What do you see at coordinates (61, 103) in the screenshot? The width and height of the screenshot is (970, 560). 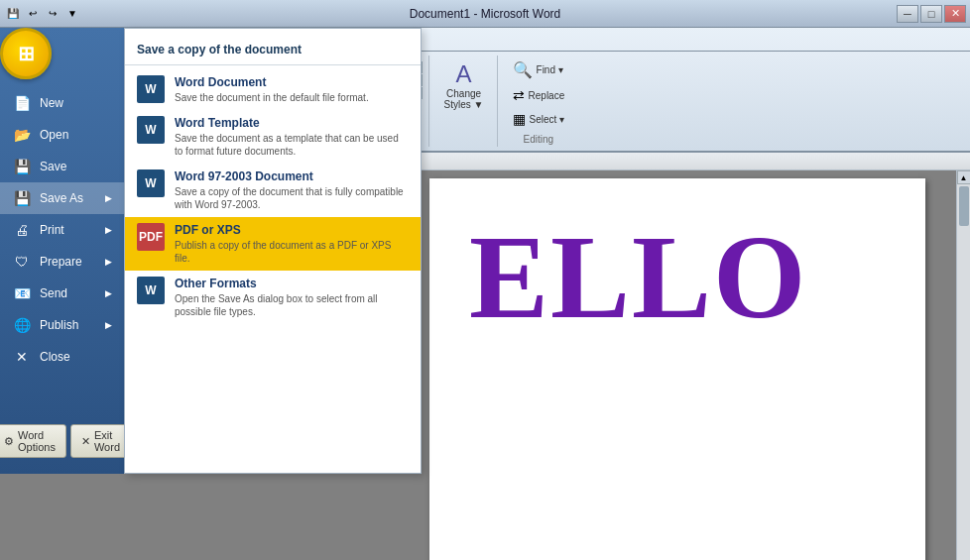 I see `menu-item-new: 📄 New` at bounding box center [61, 103].